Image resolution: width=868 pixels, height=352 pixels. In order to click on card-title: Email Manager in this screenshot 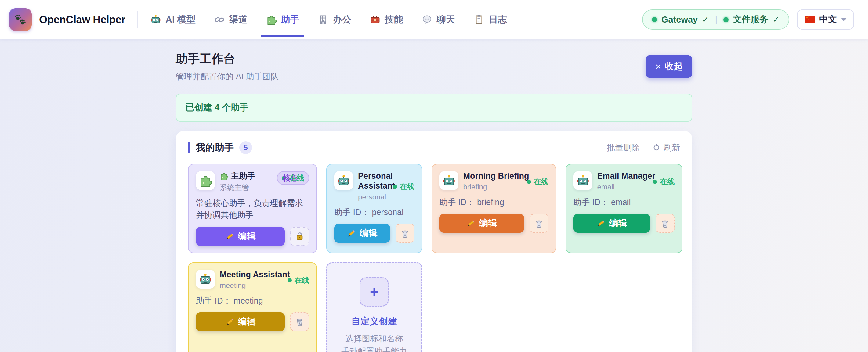, I will do `click(623, 176)`.